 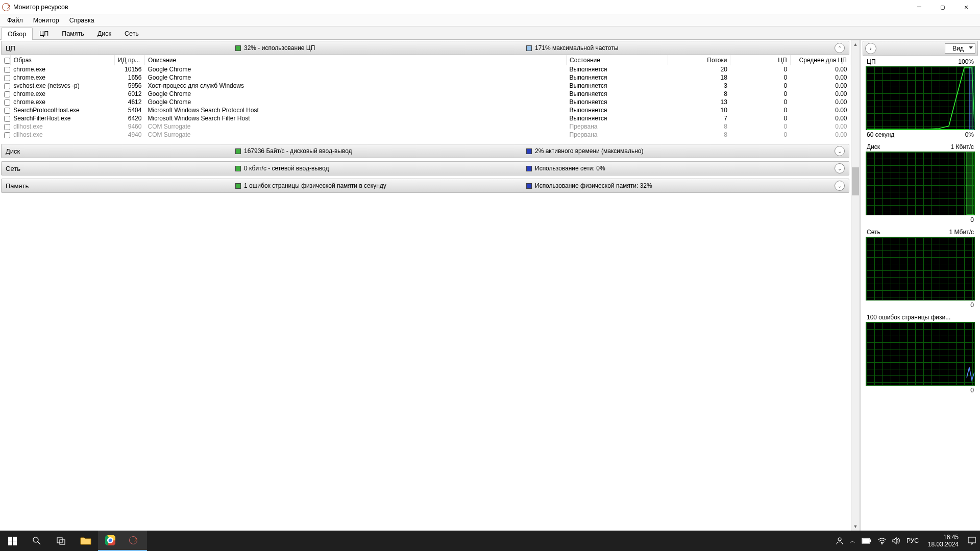 I want to click on right-pane: › Вид ЦП100% 60 секунд0% Диск1 Кбит/с 0, so click(x=920, y=285).